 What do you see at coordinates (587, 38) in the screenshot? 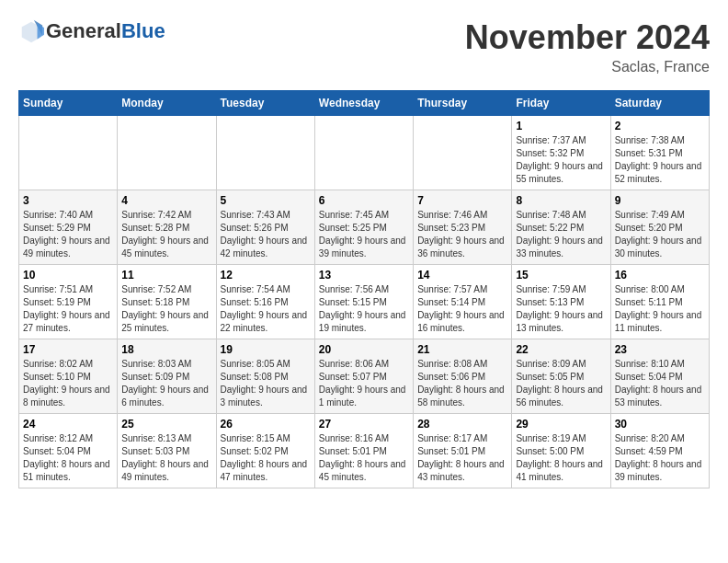
I see `month-title: November 2024` at bounding box center [587, 38].